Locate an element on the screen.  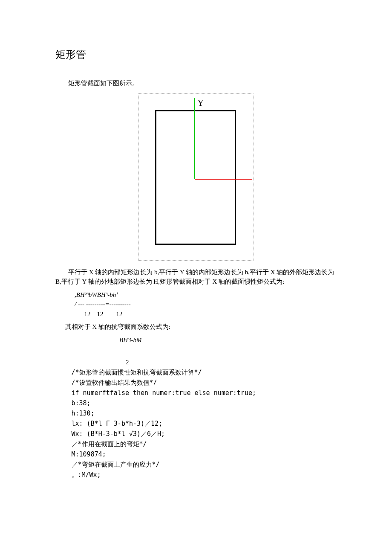
formula-line-3: 12 12 12 is located at coordinates (205, 314).